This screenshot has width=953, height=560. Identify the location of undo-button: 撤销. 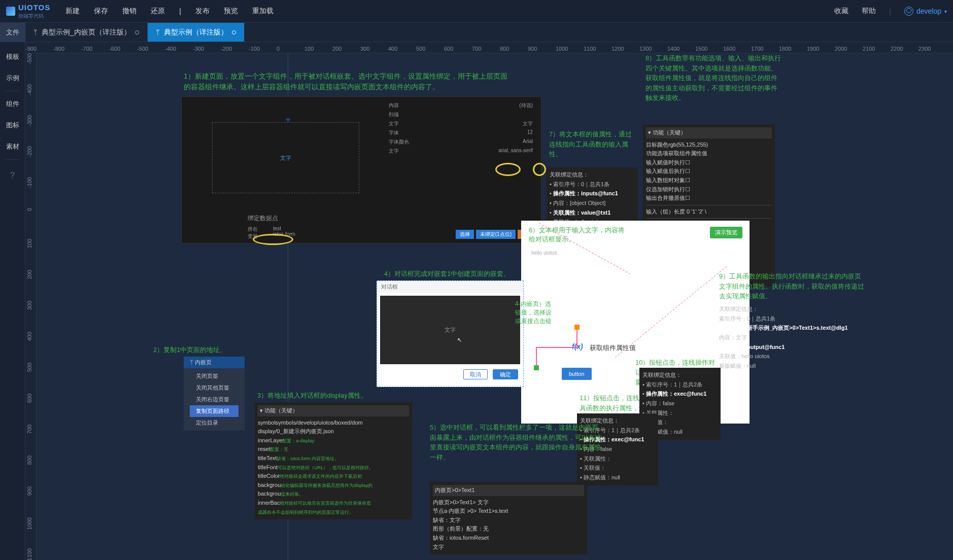
(129, 11).